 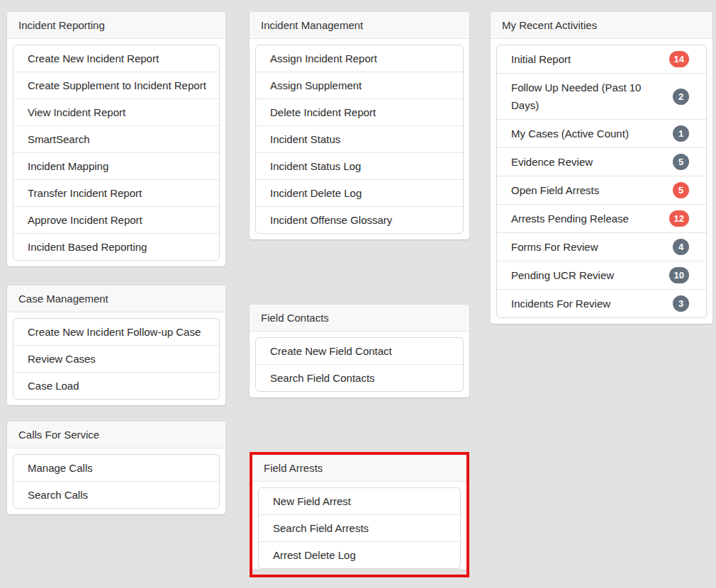 What do you see at coordinates (116, 435) in the screenshot?
I see `card-title-calls-for-service: Calls For Service` at bounding box center [116, 435].